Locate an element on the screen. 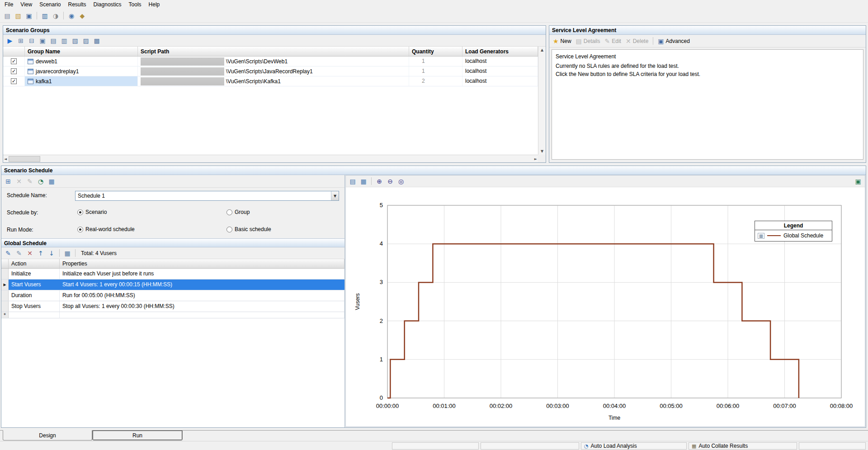 This screenshot has width=868, height=450. details-view-button: ▩ is located at coordinates (97, 41).